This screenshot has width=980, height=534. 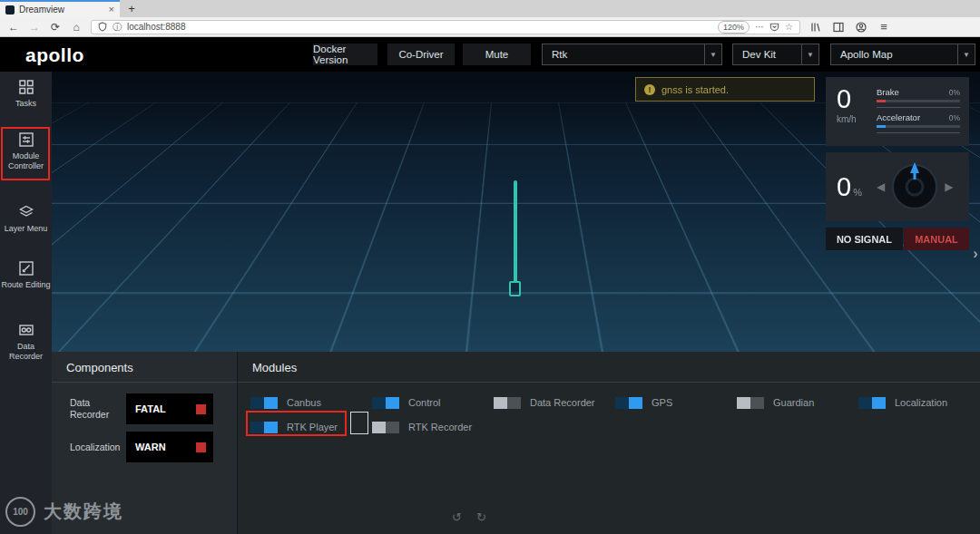 What do you see at coordinates (838, 27) in the screenshot?
I see `sidebar-toggle-icon` at bounding box center [838, 27].